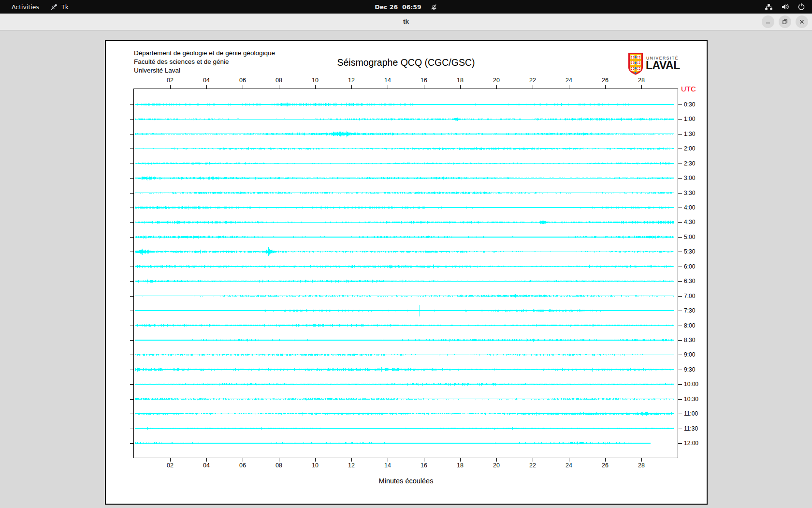  What do you see at coordinates (533, 80) in the screenshot?
I see `x-tick-label-top: 22` at bounding box center [533, 80].